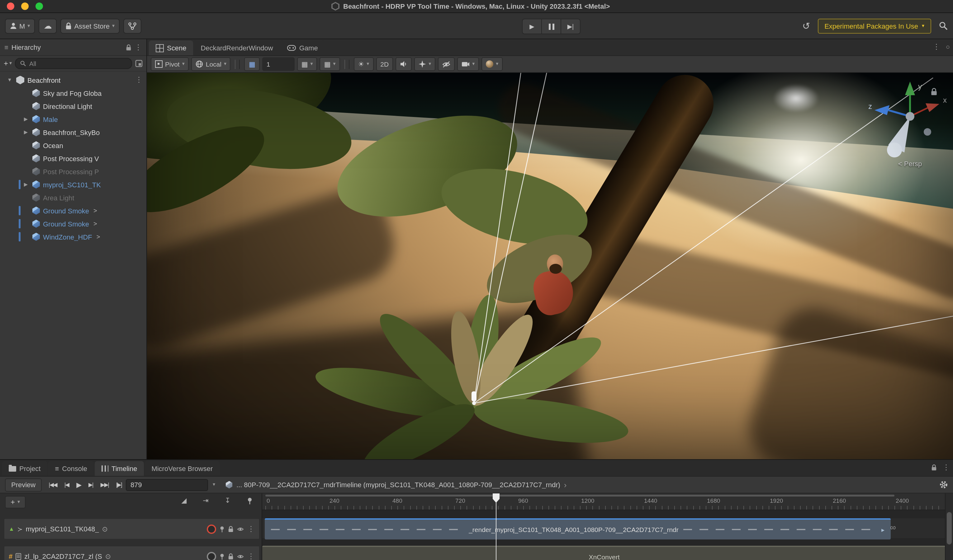  Describe the element at coordinates (79, 484) in the screenshot. I see `timeline-play-button: ▶` at that location.